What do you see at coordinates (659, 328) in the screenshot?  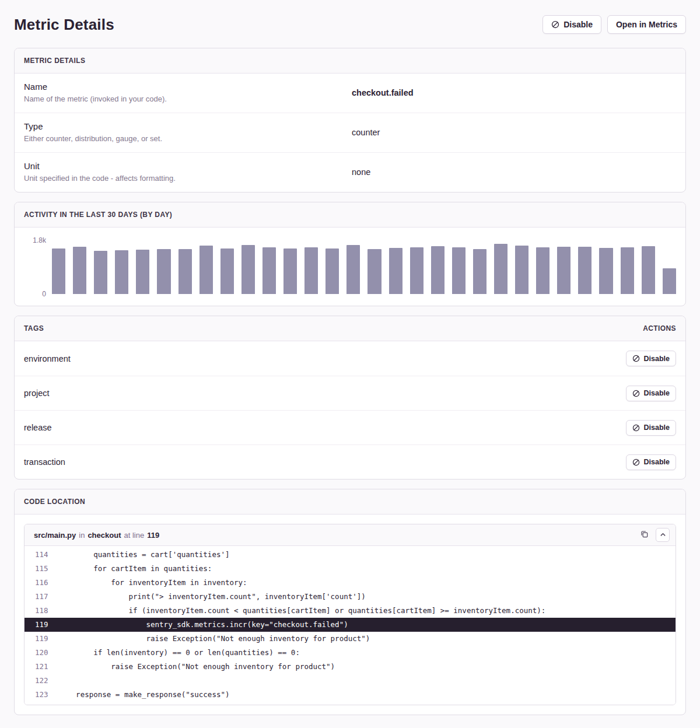 I see `tags-actions-column-label: ACTIONS` at bounding box center [659, 328].